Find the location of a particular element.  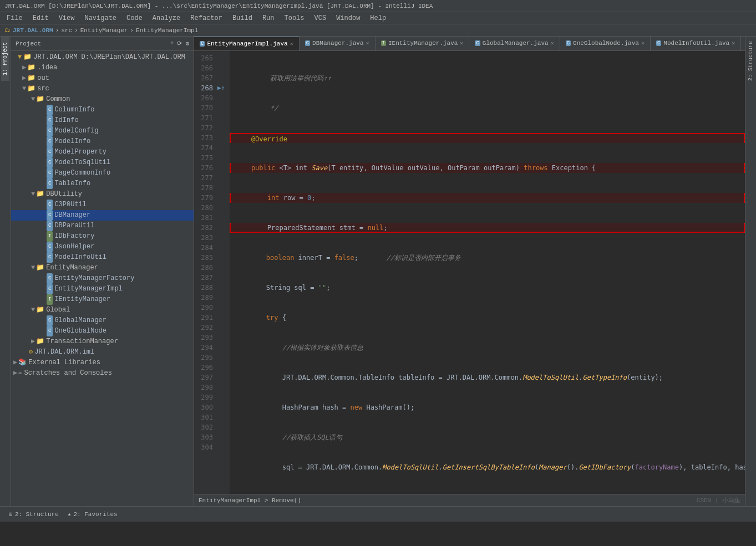

tree-modelconfig: C ModelConfig is located at coordinates (102, 131).